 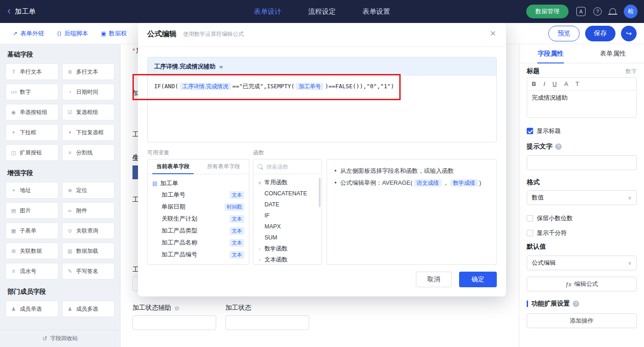 What do you see at coordinates (555, 84) in the screenshot?
I see `underline-button: U` at bounding box center [555, 84].